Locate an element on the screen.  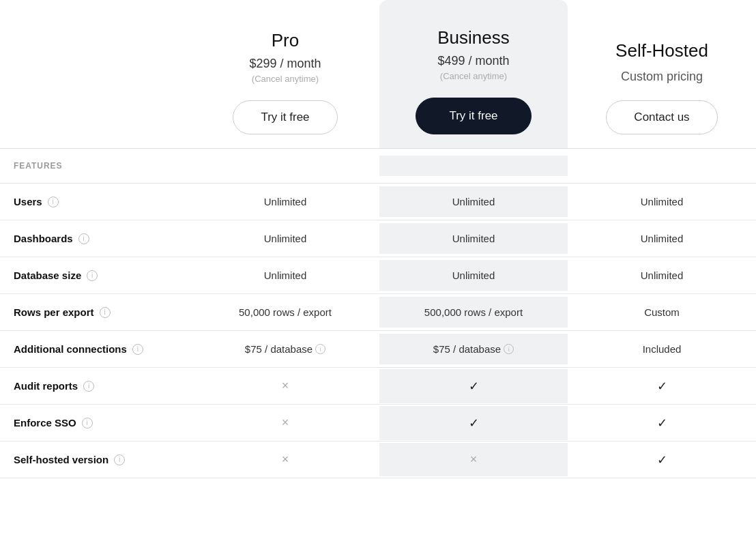
feature-name-cell-dashboards: Dashboards i is located at coordinates (96, 239).